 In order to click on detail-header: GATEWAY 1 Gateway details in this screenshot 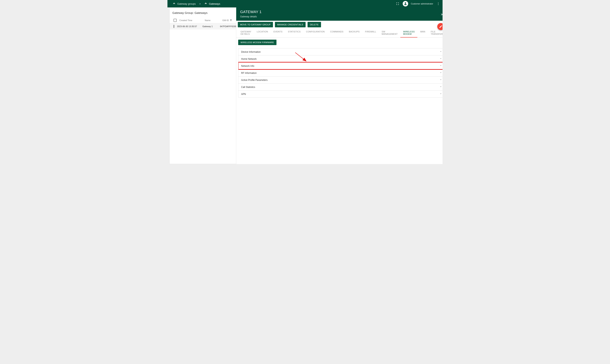, I will do `click(340, 14)`.